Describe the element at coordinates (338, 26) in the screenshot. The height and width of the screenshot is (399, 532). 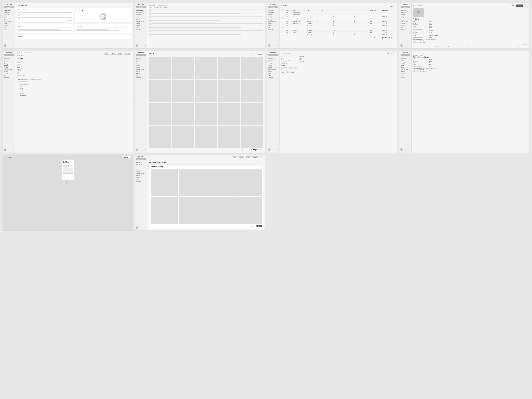
I see `table-row: K002ResilienceContexts 11Yes—User12022-0…` at that location.